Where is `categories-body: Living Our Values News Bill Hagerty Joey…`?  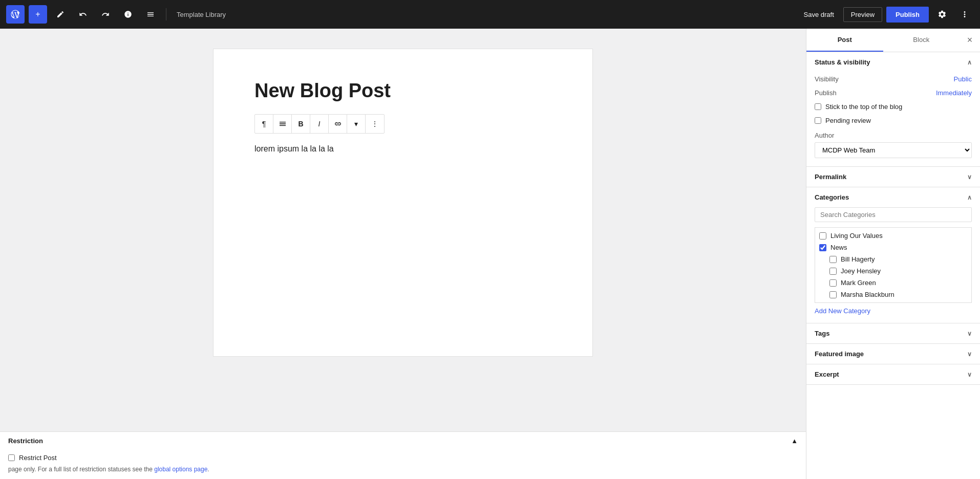
categories-body: Living Our Values News Bill Hagerty Joey… is located at coordinates (893, 265).